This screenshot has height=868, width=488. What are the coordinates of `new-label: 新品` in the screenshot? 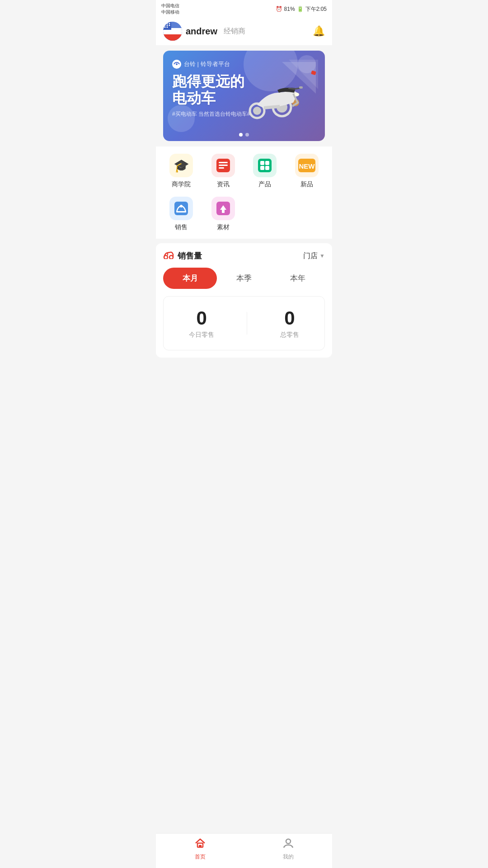 It's located at (307, 184).